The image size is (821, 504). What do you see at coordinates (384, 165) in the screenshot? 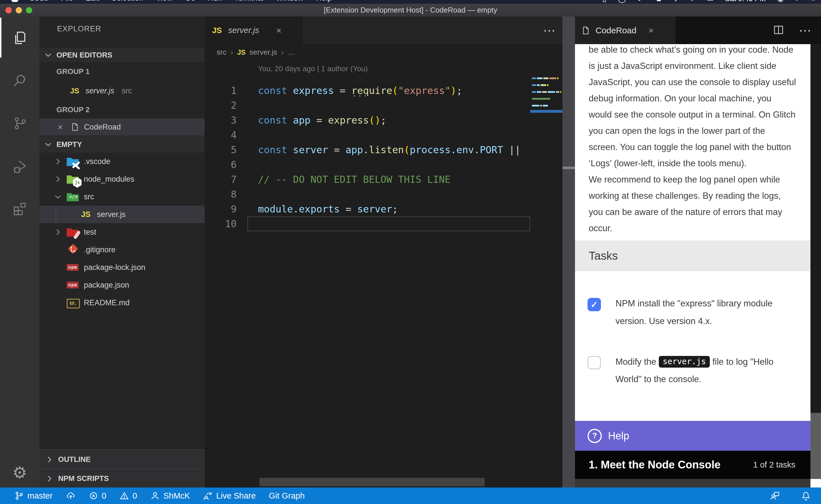
I see `code-line-6: 6` at bounding box center [384, 165].